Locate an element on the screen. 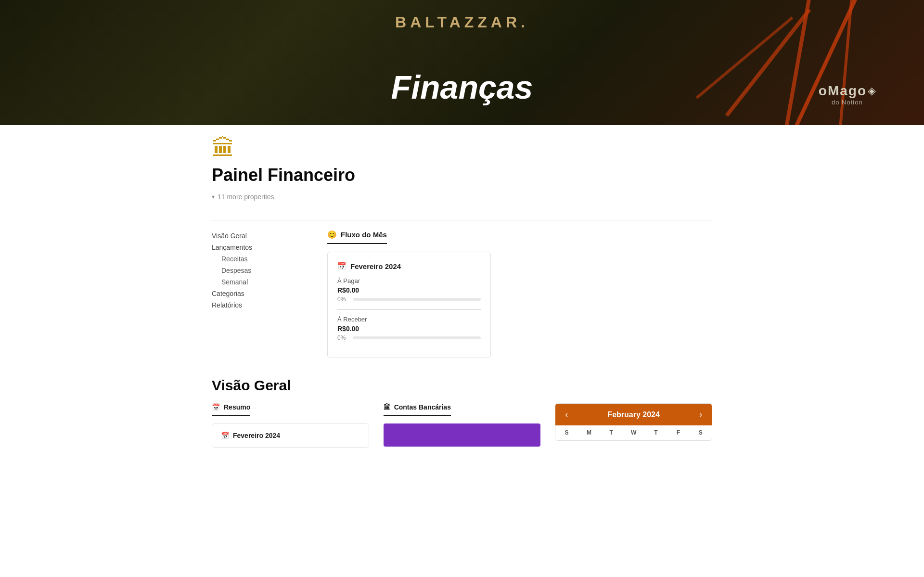  fluxo-tab: 😊 Fluxo do Mês is located at coordinates (357, 237).